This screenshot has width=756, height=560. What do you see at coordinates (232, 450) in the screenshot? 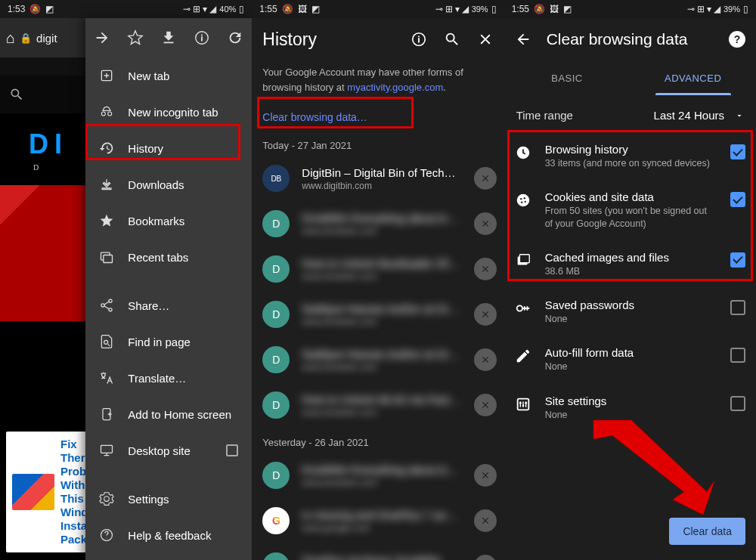
I see `desktop-site-checkbox` at bounding box center [232, 450].